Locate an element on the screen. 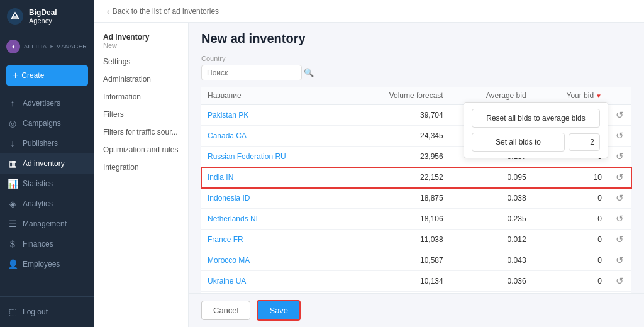 The width and height of the screenshot is (644, 327). cell-volume: 18,875 is located at coordinates (397, 199).